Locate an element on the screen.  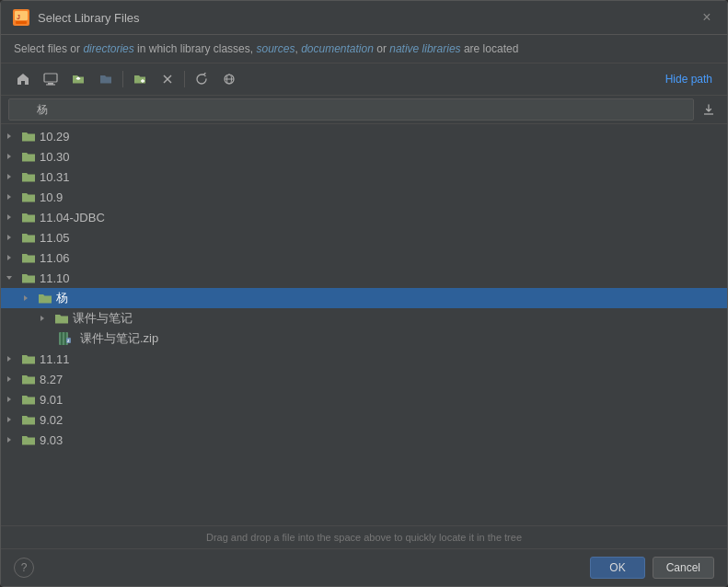
item-label: 8.27 is located at coordinates (52, 379).